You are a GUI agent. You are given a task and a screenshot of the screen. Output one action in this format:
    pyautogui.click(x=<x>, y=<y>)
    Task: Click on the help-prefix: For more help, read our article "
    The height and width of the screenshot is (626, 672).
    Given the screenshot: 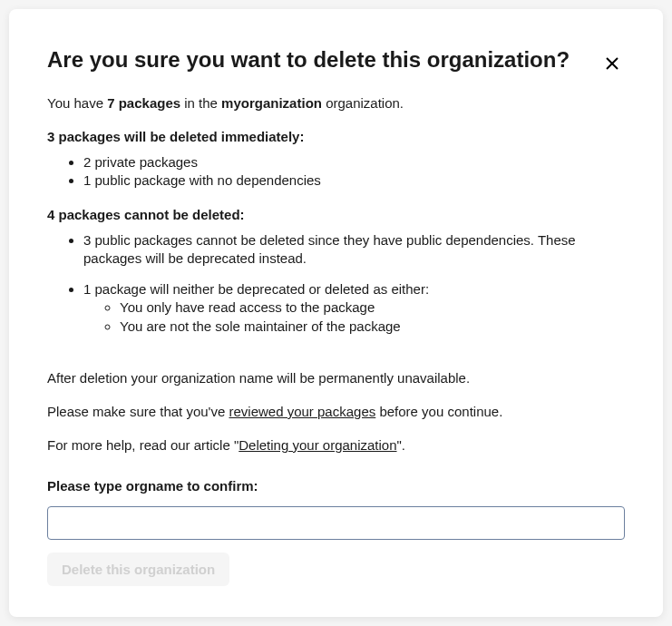 What is the action you would take?
    pyautogui.click(x=143, y=445)
    